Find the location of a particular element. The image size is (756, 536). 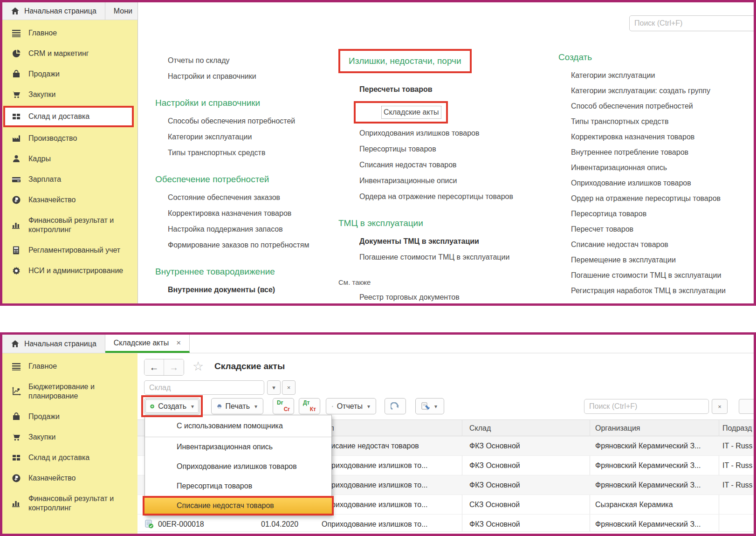

tab-label: Начальная страница is located at coordinates (61, 11).